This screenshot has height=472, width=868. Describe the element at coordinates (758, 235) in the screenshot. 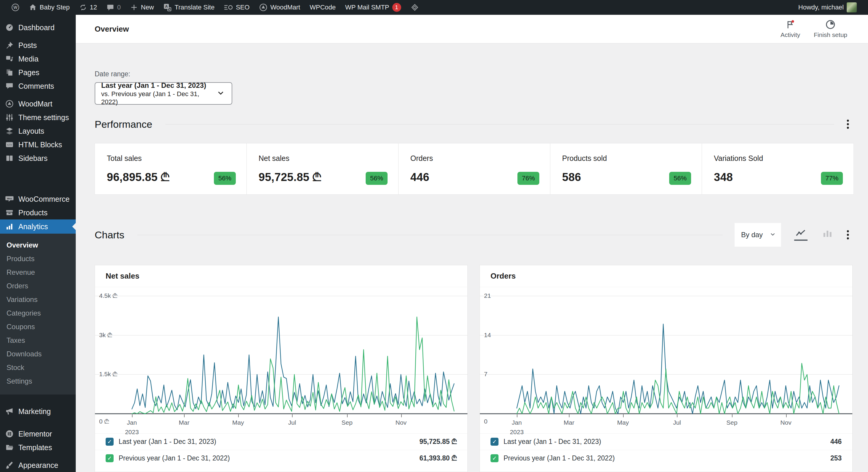

I see `interval-select: By day` at that location.